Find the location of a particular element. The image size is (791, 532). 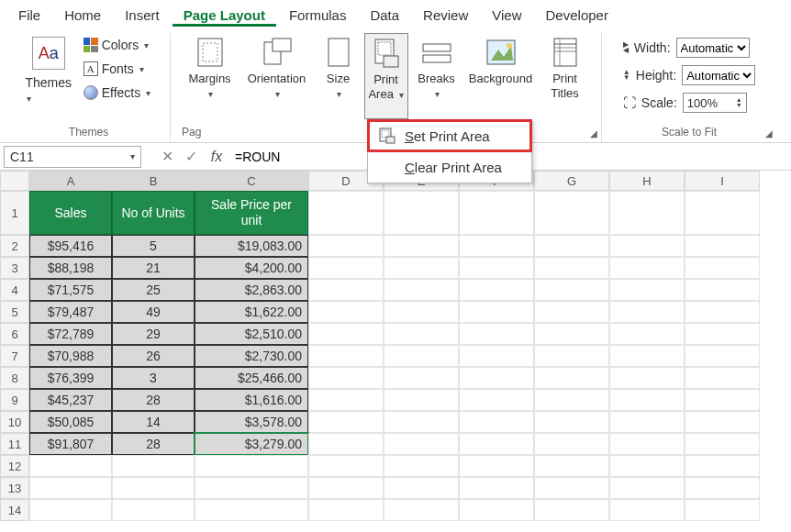

cell-price-6: $2,510.00 is located at coordinates (251, 334).